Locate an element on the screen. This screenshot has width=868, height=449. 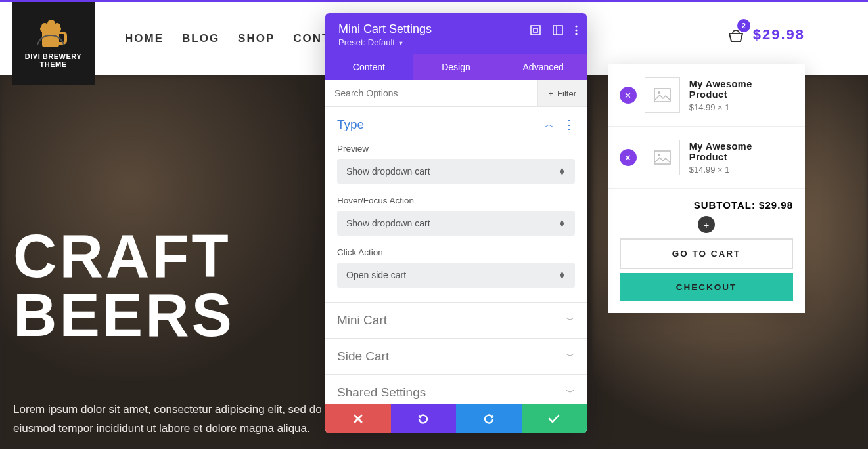
section-type-title: Type is located at coordinates (351, 125).